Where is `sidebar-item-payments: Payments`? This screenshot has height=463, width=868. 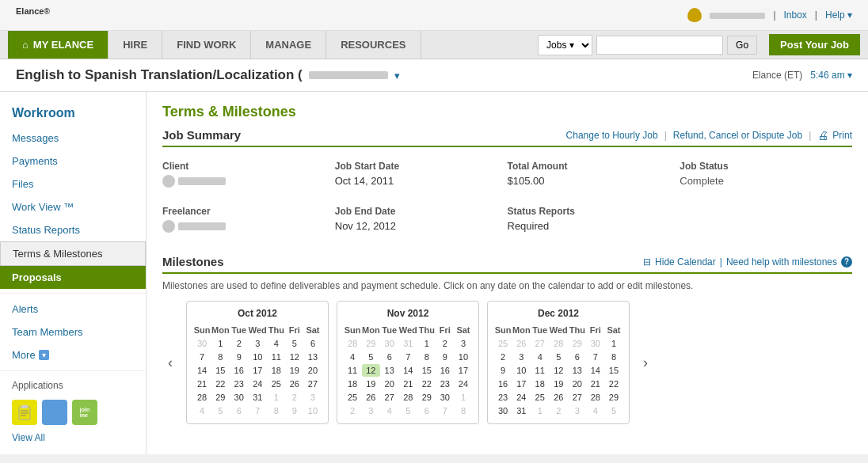 sidebar-item-payments: Payments is located at coordinates (73, 161).